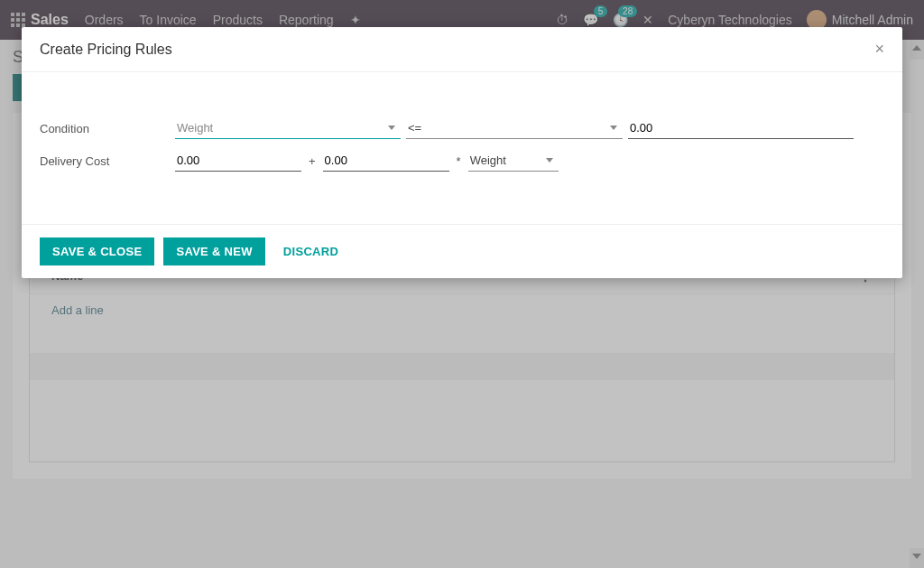 This screenshot has height=568, width=924. What do you see at coordinates (312, 163) in the screenshot?
I see `plus-sign: +` at bounding box center [312, 163].